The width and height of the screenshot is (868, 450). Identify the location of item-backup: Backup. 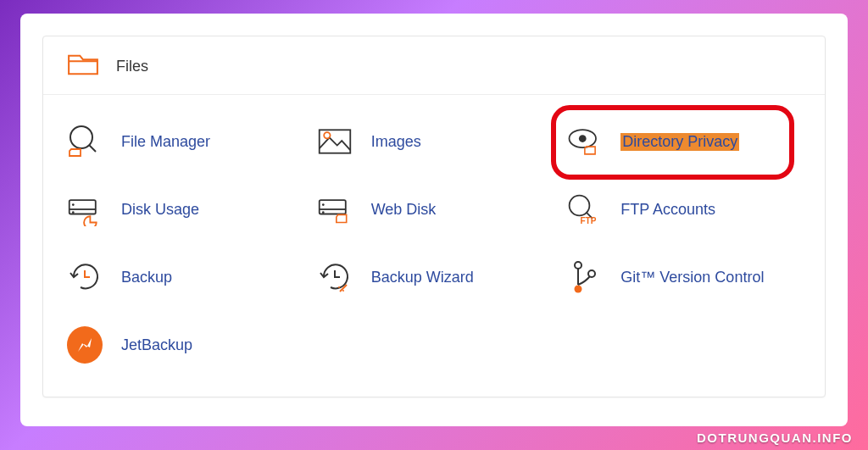
(188, 277).